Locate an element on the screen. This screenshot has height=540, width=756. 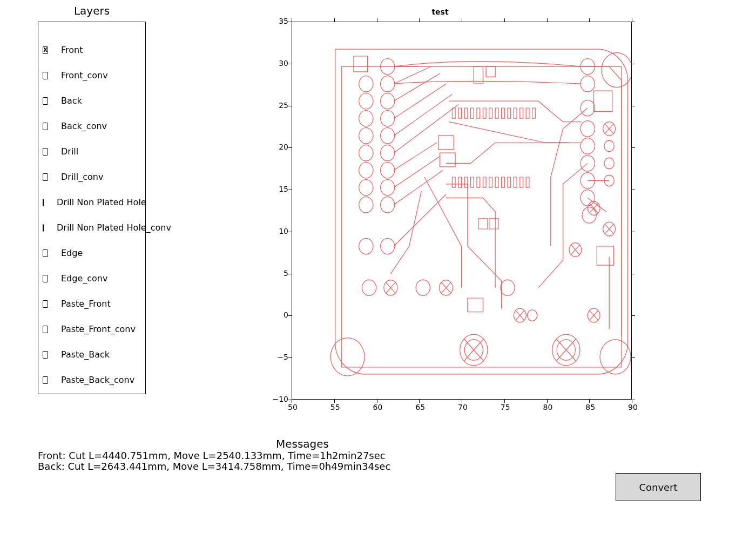
layer-row: Edge is located at coordinates (92, 253).